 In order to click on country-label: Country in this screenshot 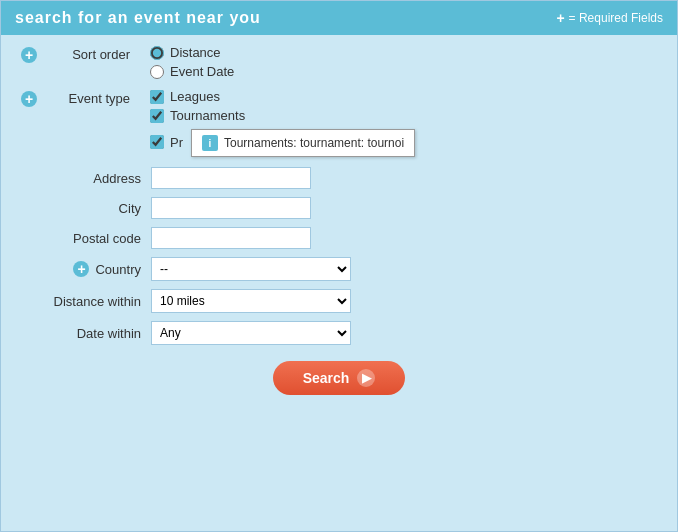, I will do `click(118, 270)`.